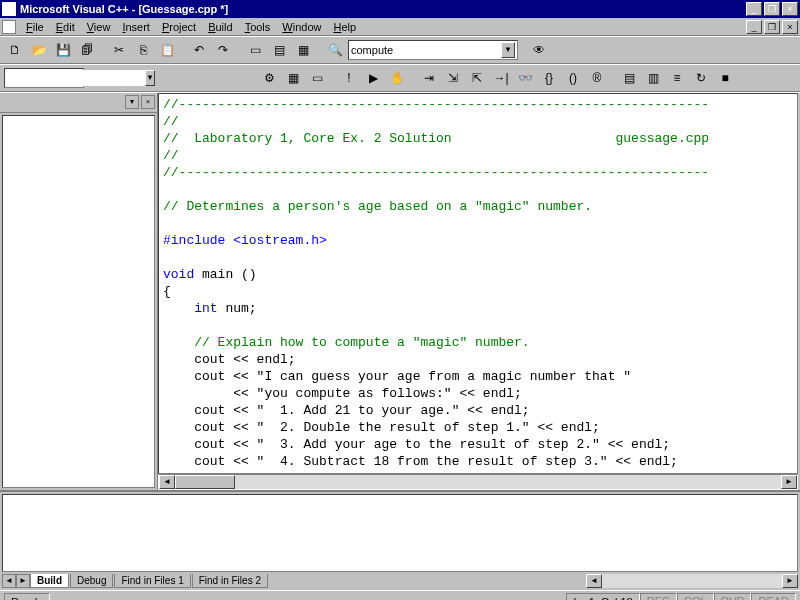 The width and height of the screenshot is (800, 600). Describe the element at coordinates (335, 50) in the screenshot. I see `find-in-files-button: 🔍` at that location.